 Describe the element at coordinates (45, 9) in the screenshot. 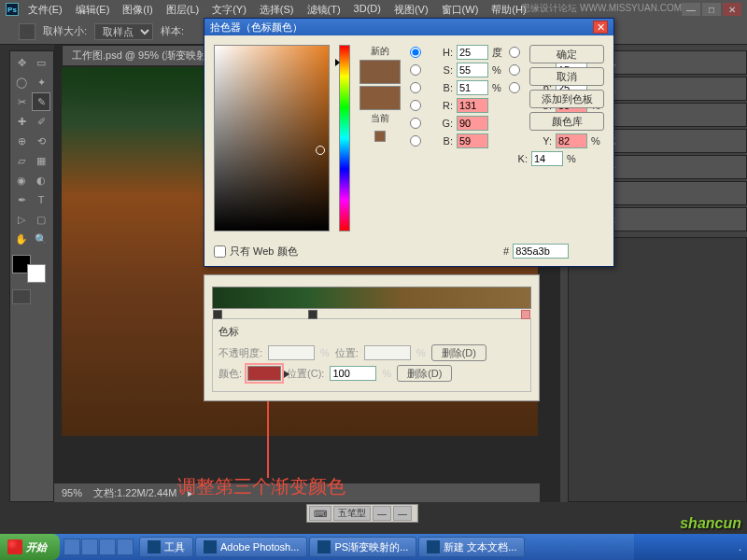

I see `menu-file: 文件(E)` at that location.